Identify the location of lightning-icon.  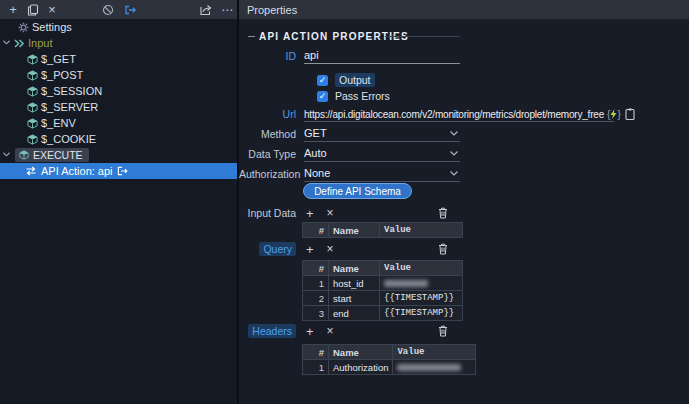
(614, 114).